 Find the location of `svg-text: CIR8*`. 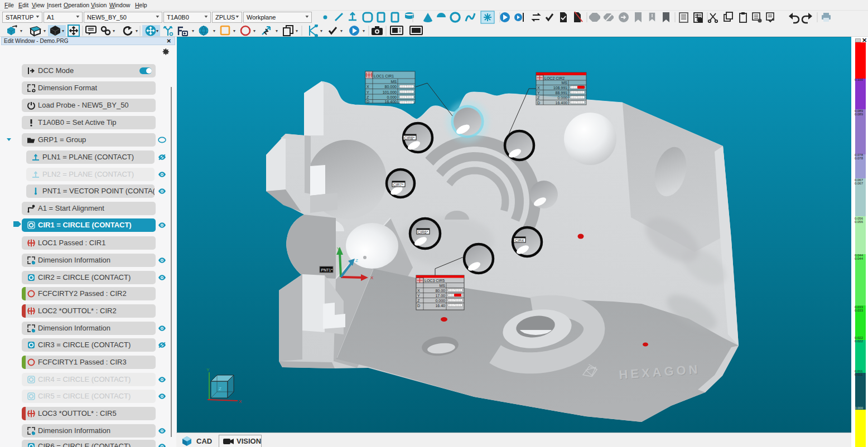

svg-text: CIR8* is located at coordinates (409, 138).